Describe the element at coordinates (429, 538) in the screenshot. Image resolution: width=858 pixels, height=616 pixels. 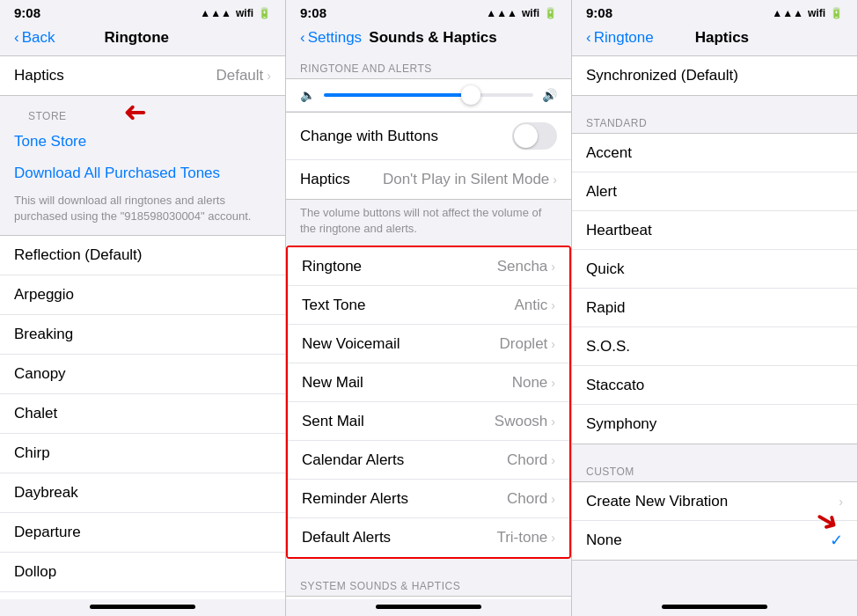
I see `sound-item-default: Default Alerts Tri-tone ›` at that location.